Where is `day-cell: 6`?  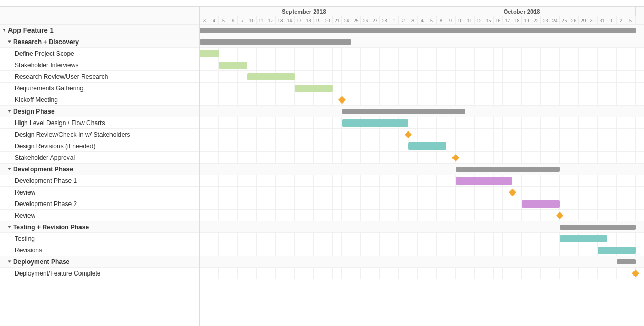 day-cell: 6 is located at coordinates (233, 20).